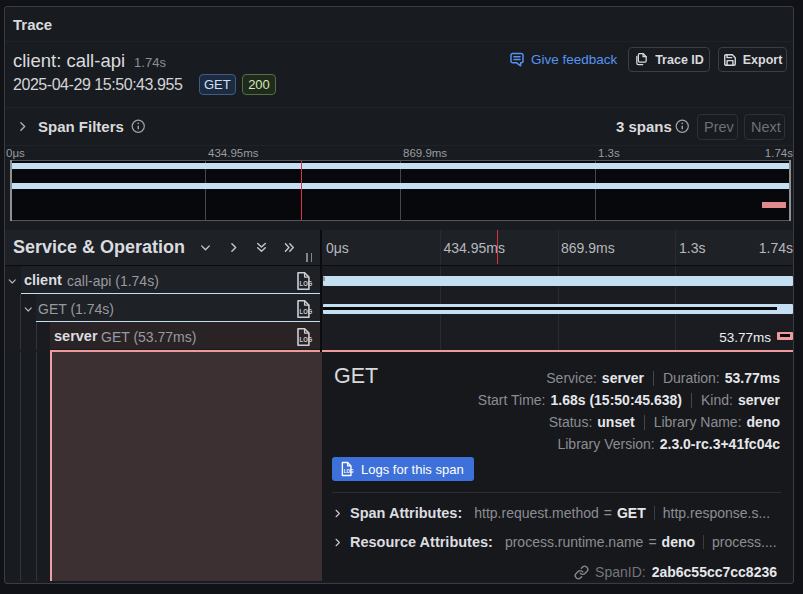  I want to click on copy-icon, so click(642, 60).